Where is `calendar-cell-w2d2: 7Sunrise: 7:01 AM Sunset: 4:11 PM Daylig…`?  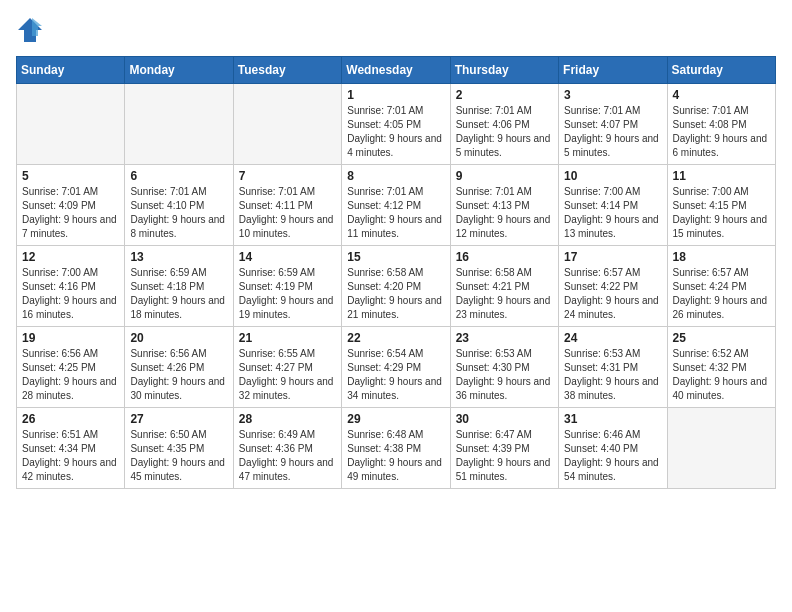
calendar-cell-w2d2: 7Sunrise: 7:01 AM Sunset: 4:11 PM Daylig… is located at coordinates (287, 206).